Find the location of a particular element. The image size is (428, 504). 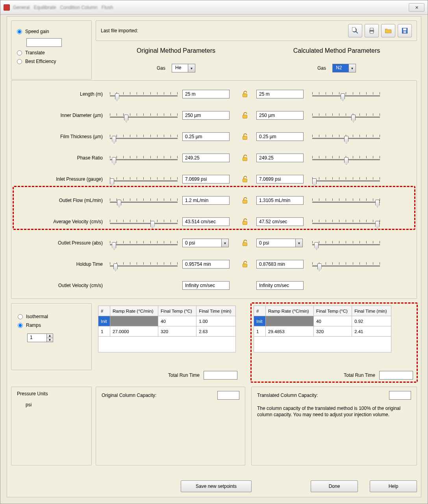

print-preview-button is located at coordinates (355, 31).